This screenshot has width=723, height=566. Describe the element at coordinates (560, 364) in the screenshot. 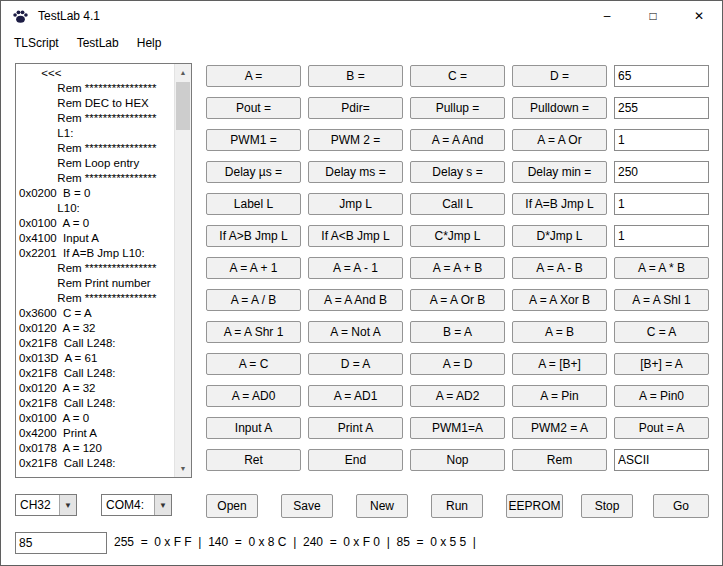

I see `op-button: A = [B+]` at that location.